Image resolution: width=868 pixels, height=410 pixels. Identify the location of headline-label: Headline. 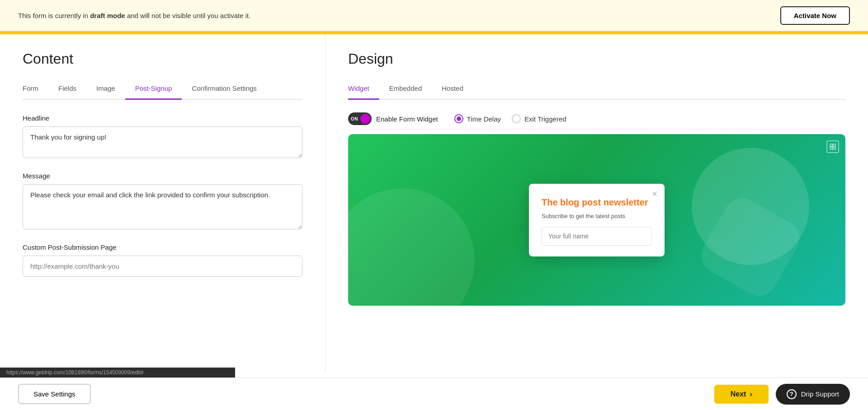
(163, 118).